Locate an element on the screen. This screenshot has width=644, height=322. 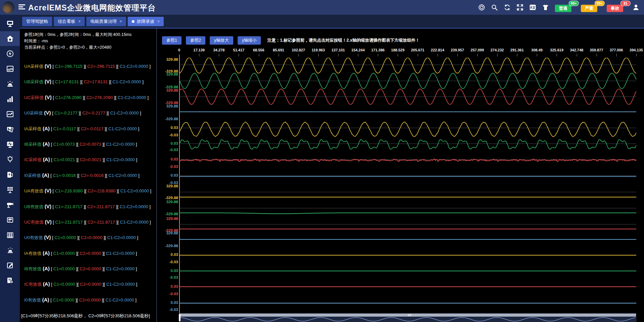
y-axis-tick-label-strip13: -0.03 is located at coordinates (168, 277).